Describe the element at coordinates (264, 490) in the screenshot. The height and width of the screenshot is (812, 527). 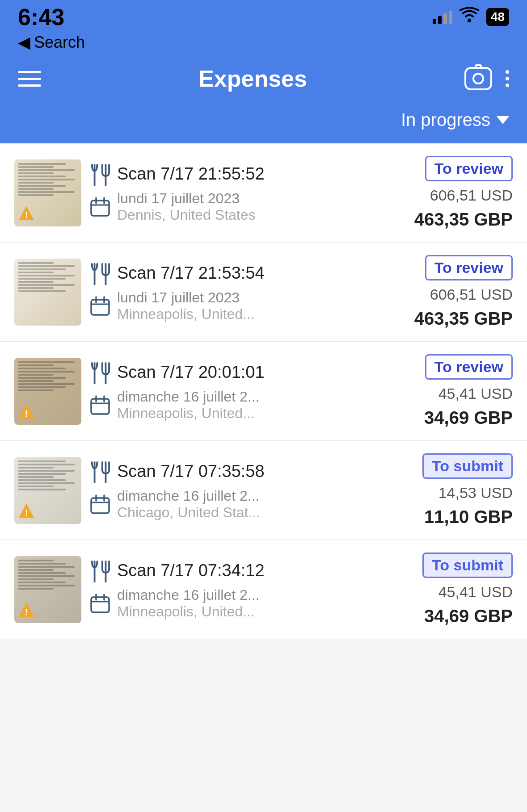
I see `expense-item: ! Scan 7/17 07:35:58 dimanche 16 juillet…` at that location.